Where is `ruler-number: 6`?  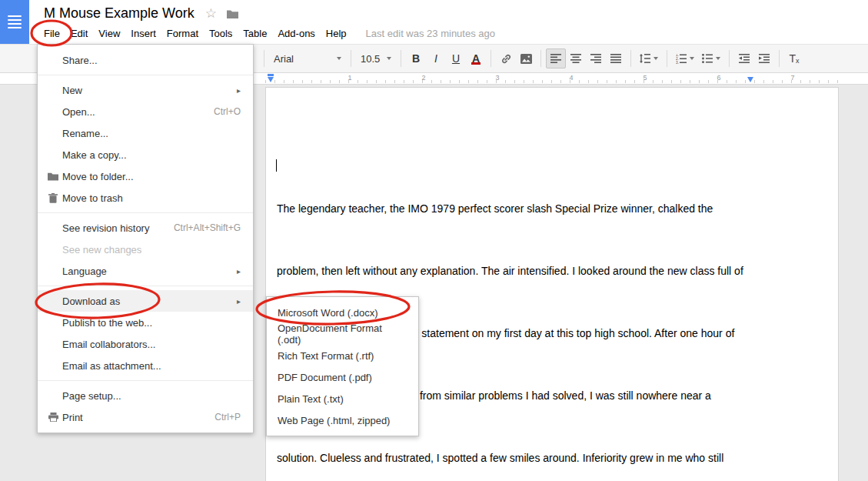 ruler-number: 6 is located at coordinates (718, 78).